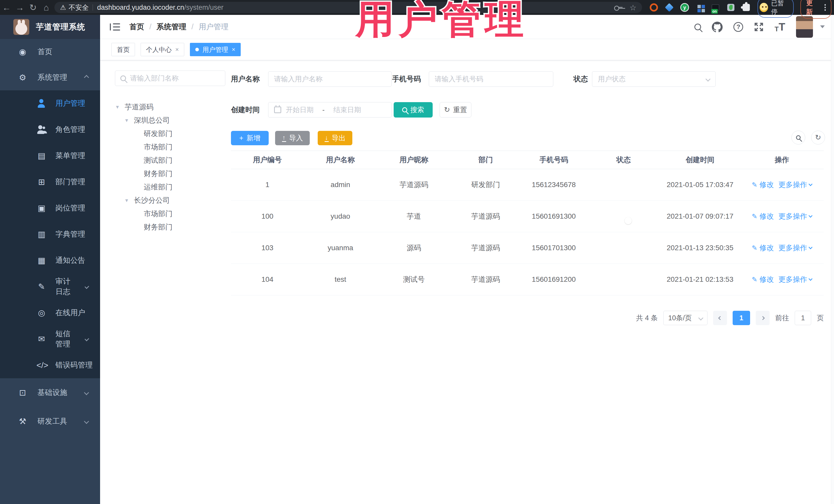 This screenshot has height=504, width=834. Describe the element at coordinates (292, 138) in the screenshot. I see `import-button: ↑ 导入` at that location.